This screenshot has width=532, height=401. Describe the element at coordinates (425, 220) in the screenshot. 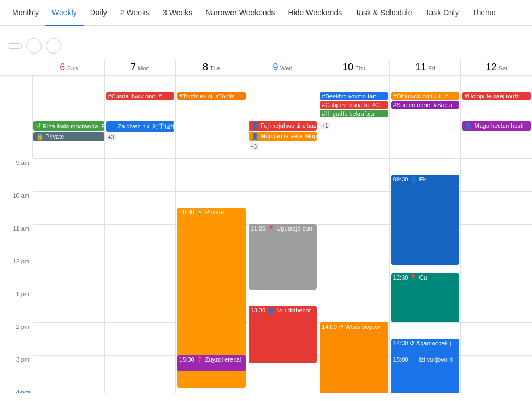

I see `time-event: 09:30 👤 Ek` at that location.